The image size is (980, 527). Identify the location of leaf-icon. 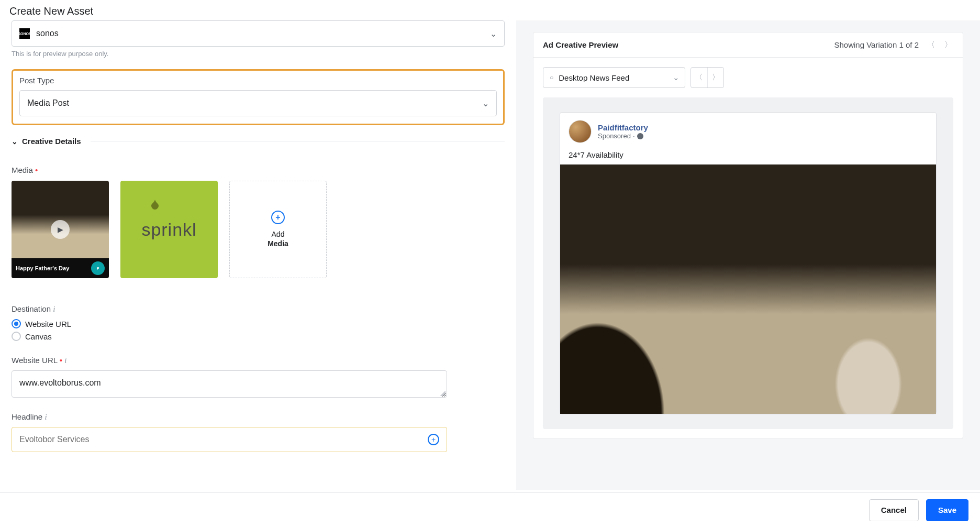
(155, 206).